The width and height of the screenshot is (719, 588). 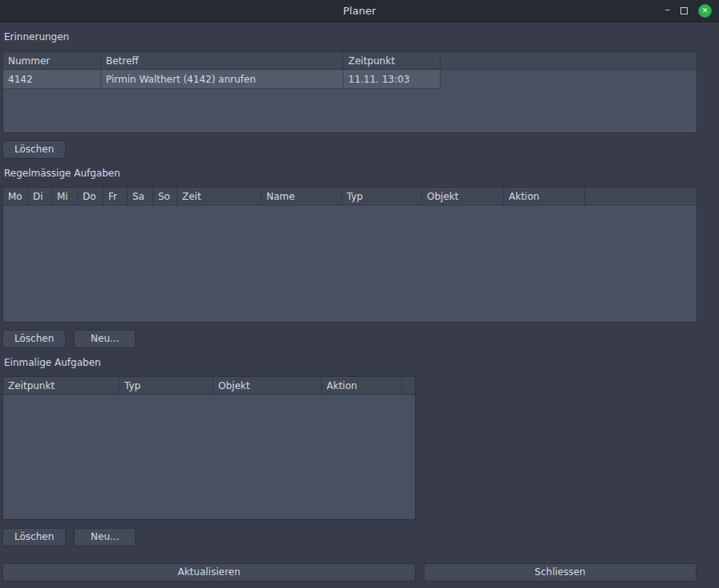 What do you see at coordinates (361, 537) in the screenshot?
I see `onetime-buttons: Löschen Neu...` at bounding box center [361, 537].